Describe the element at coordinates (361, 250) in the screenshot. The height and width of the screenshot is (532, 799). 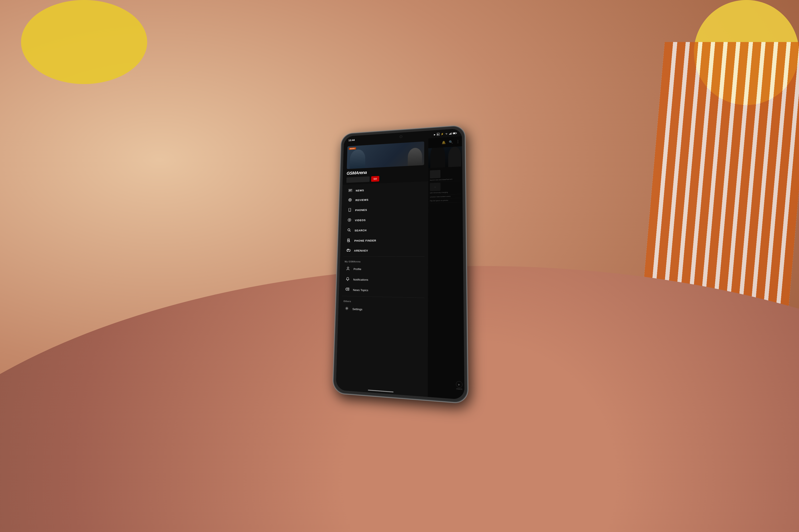
I see `nav-label-arenaev: ARENAEV` at that location.